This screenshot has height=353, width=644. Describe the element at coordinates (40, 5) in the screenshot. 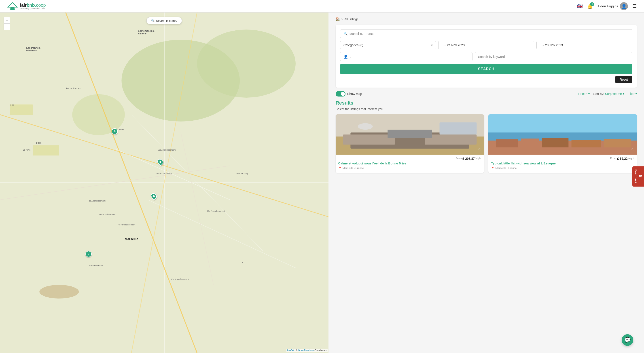

I see `logo-coop: .coop` at that location.